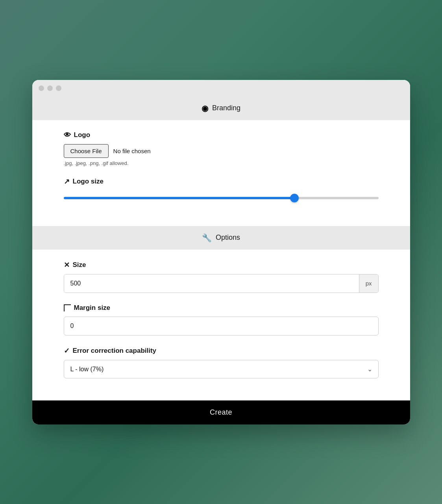  What do you see at coordinates (228, 238) in the screenshot?
I see `options-title: Options` at bounding box center [228, 238].